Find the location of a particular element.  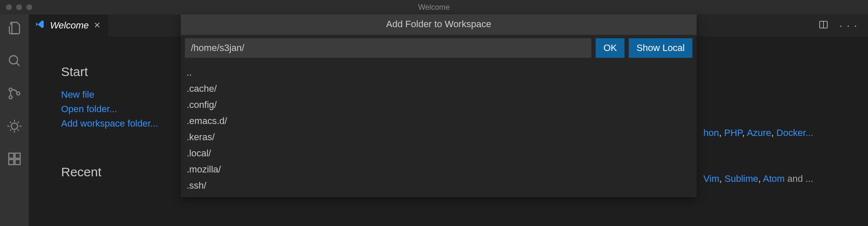

list-item: .emacs.d/ is located at coordinates (439, 121).